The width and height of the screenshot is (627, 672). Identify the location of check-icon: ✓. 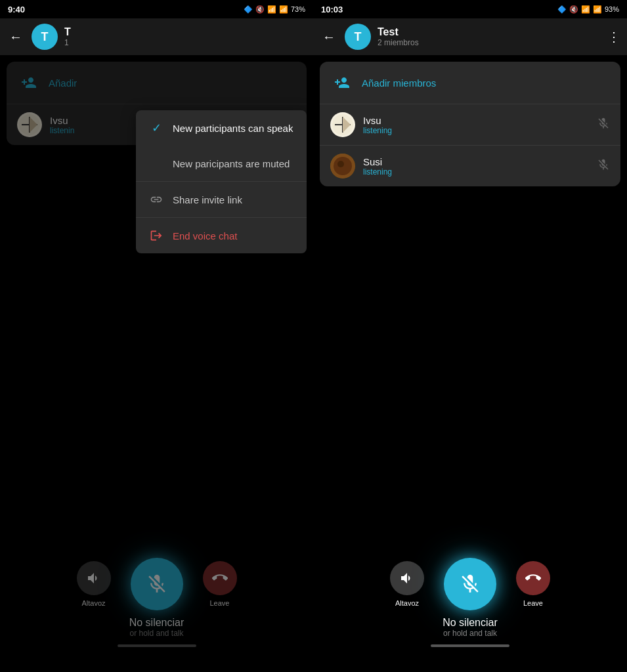
(156, 128).